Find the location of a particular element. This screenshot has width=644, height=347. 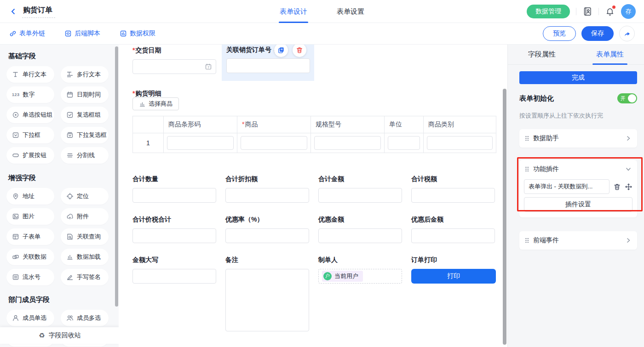

field-location: 定位 is located at coordinates (85, 196).